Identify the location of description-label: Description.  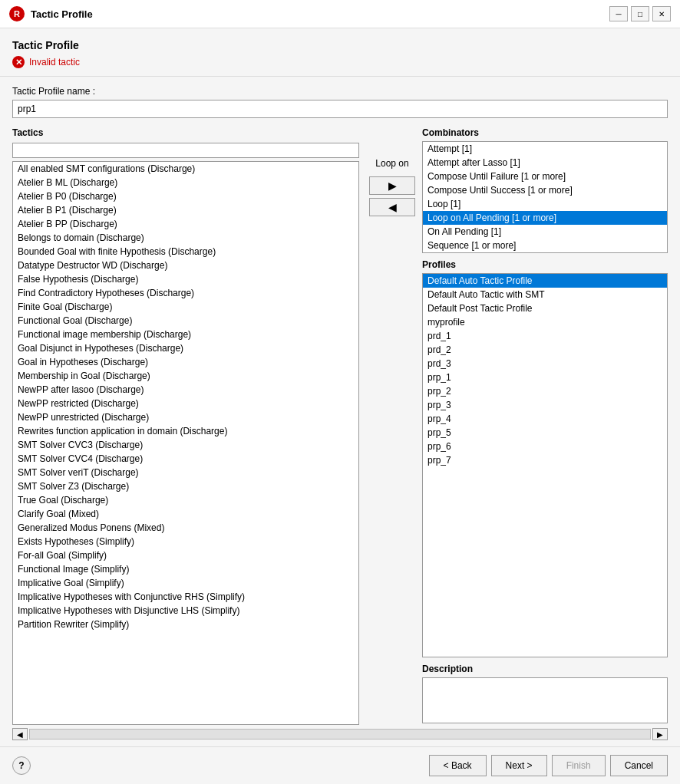
(545, 669).